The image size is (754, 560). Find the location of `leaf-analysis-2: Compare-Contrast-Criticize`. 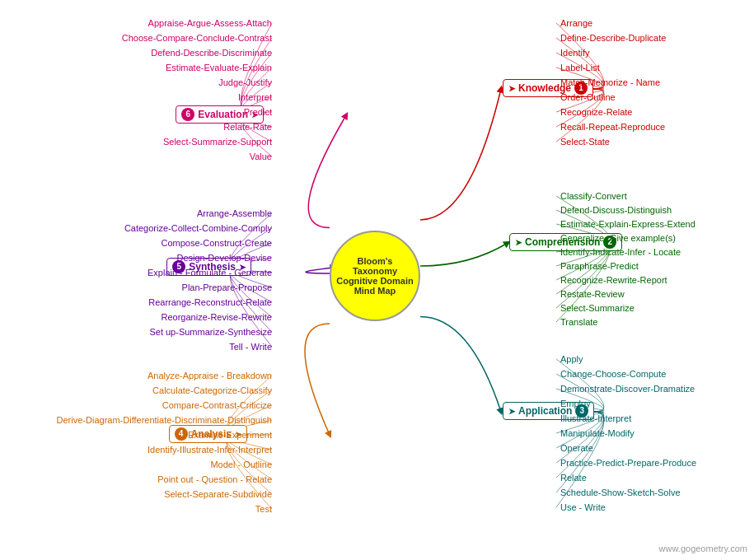

leaf-analysis-2: Compare-Contrast-Criticize is located at coordinates (140, 405).